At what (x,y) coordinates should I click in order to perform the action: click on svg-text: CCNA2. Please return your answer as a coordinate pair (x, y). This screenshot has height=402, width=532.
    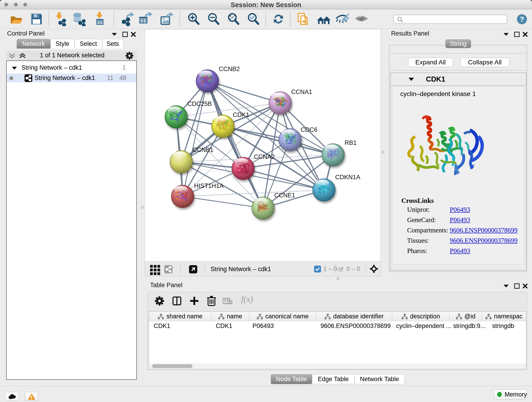
    Looking at the image, I should click on (265, 157).